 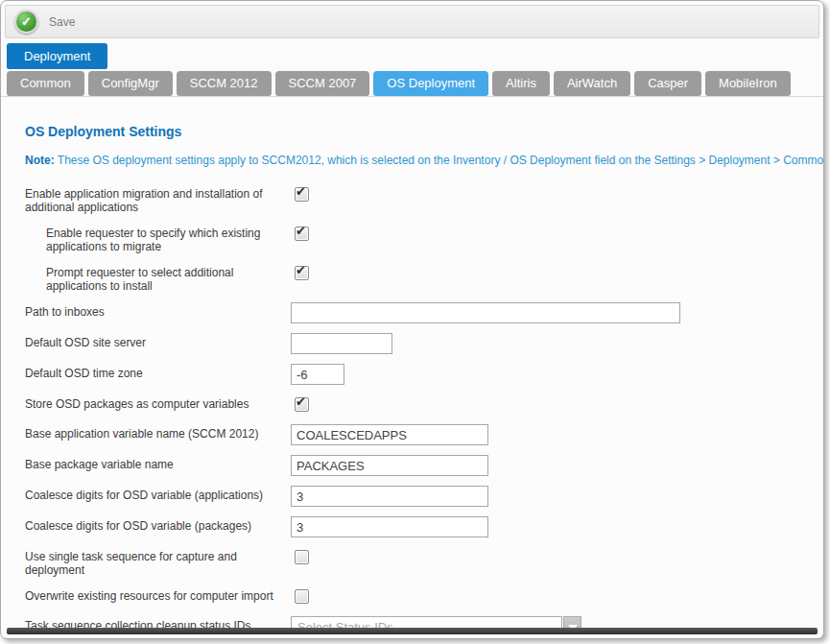 I want to click on page-title: OS Deployment Settings, so click(x=416, y=131).